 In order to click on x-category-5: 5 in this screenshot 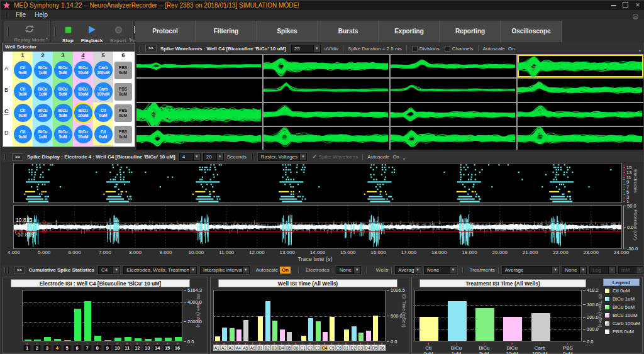, I will do `click(67, 348)`.